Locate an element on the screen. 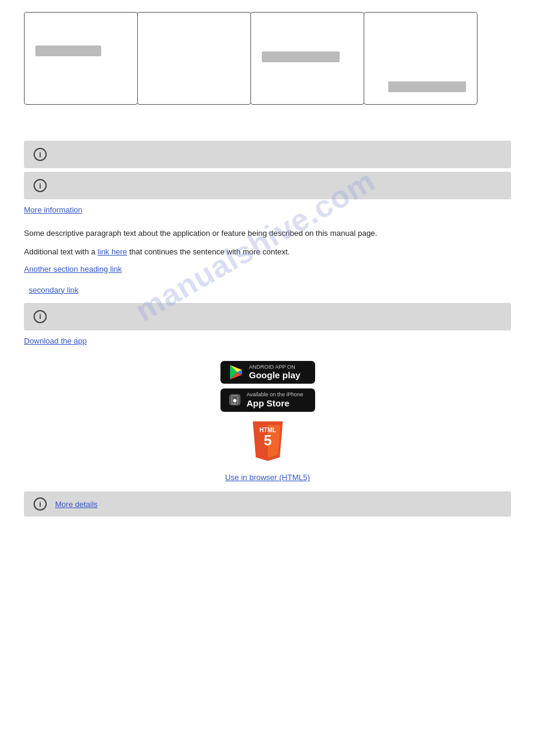  badges-container: ANDROID APP ON Google play ● Available o… is located at coordinates (267, 387).